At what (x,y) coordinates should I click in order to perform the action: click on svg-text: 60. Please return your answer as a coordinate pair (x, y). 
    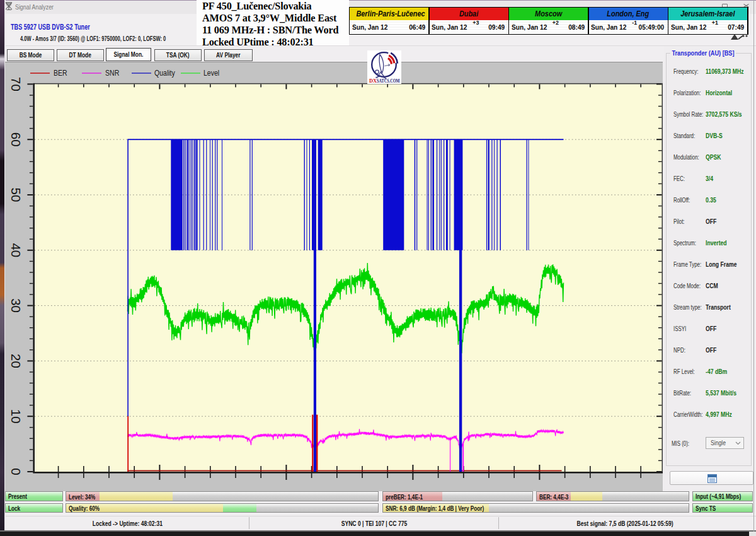
    Looking at the image, I should click on (16, 140).